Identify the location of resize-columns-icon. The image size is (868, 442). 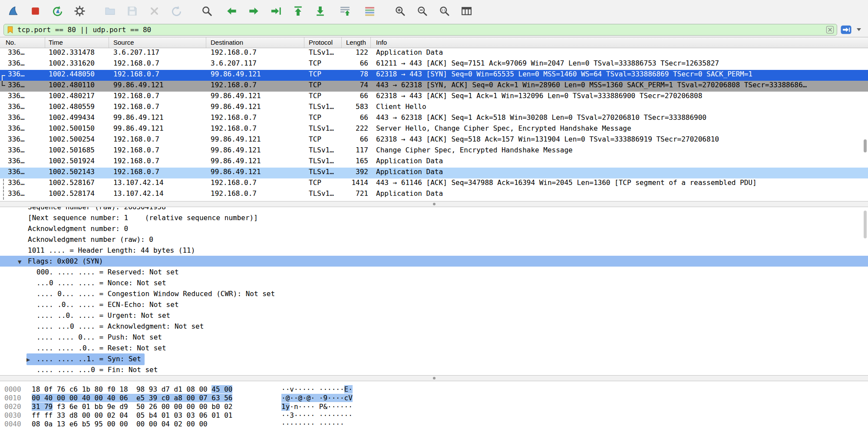
(466, 11).